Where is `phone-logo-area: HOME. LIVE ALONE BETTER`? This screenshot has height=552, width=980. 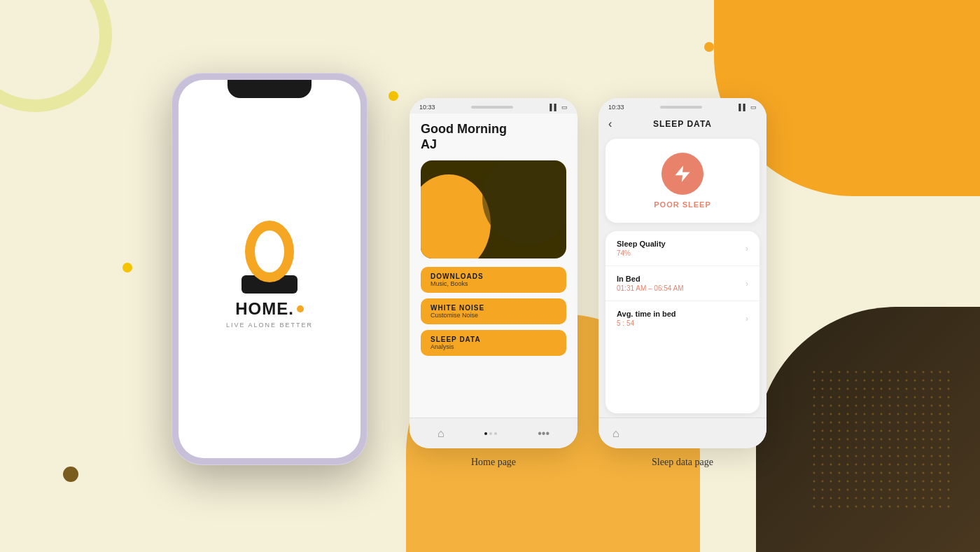
phone-logo-area: HOME. LIVE ALONE BETTER is located at coordinates (270, 269).